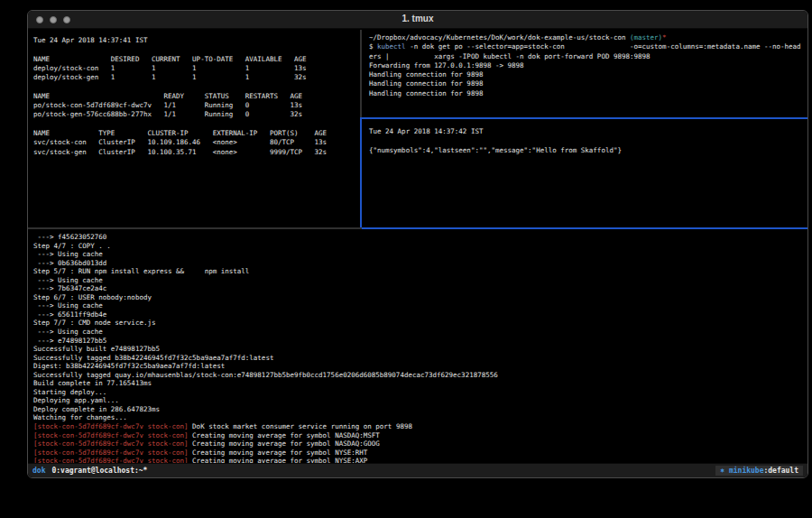 This screenshot has height=518, width=812. I want to click on terminal-line: ---> f45623052760, so click(420, 237).